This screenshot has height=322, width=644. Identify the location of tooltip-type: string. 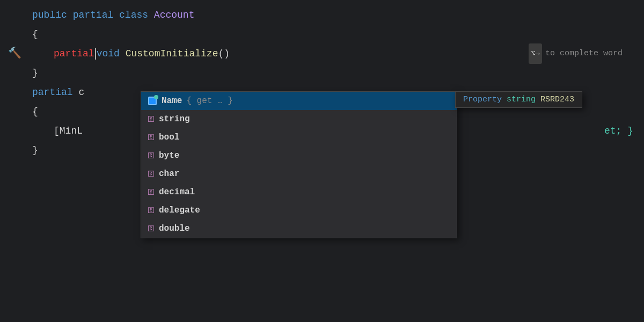
(524, 100).